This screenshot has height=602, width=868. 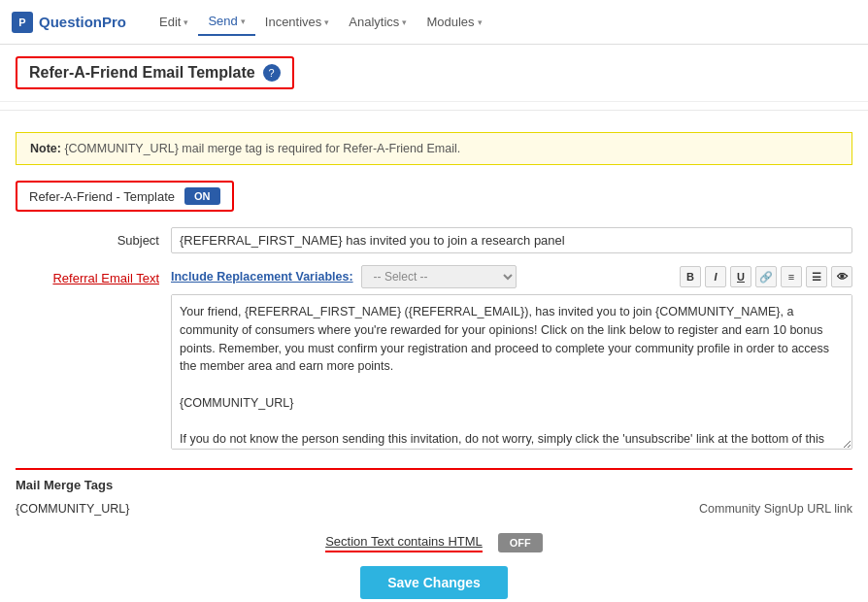 I want to click on nav-item-analytics: Analytics ▾, so click(x=378, y=21).